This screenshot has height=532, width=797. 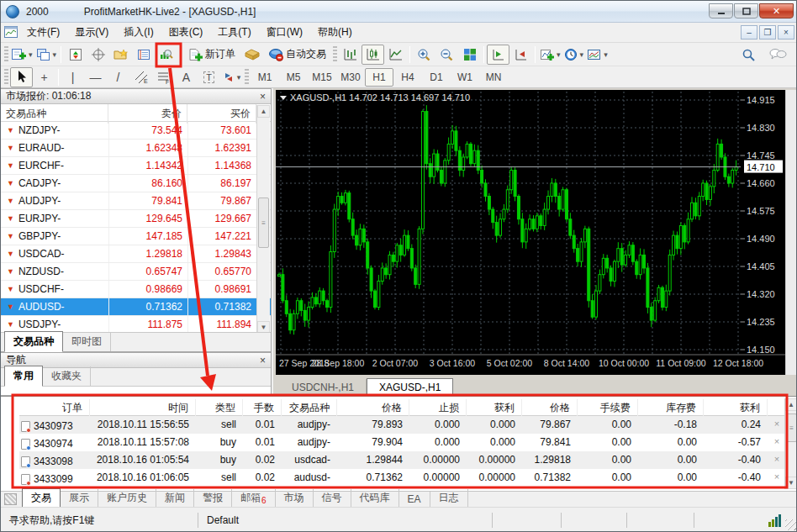 I want to click on terminal-tab: 警报, so click(x=214, y=498).